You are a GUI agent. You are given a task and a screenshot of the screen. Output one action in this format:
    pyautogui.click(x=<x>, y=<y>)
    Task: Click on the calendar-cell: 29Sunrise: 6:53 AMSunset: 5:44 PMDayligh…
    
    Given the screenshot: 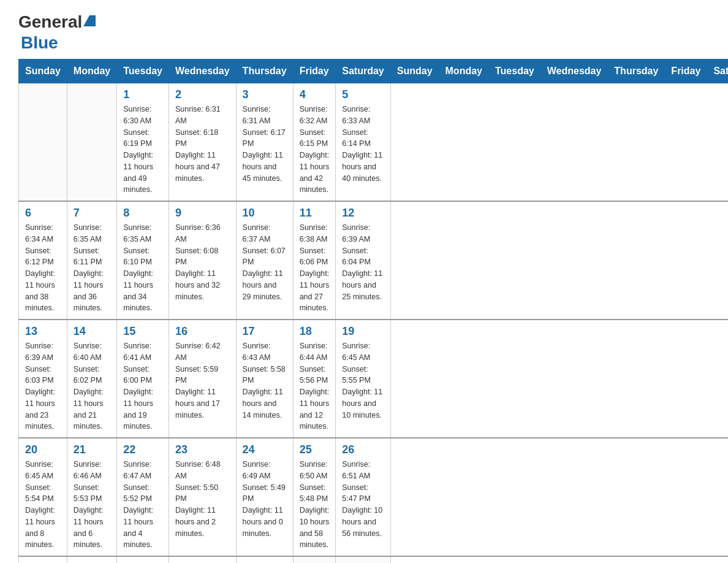 What is the action you would take?
    pyautogui.click(x=143, y=559)
    